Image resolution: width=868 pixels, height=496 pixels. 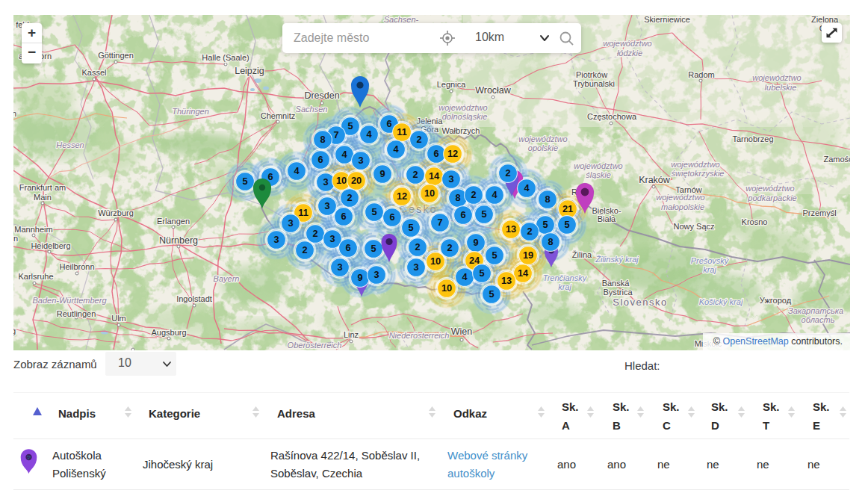 I want to click on svg-text: Radom, so click(x=701, y=75).